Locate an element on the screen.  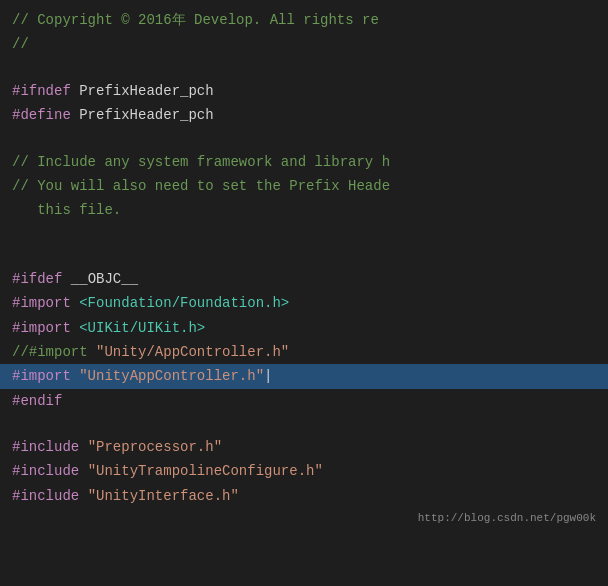
code-line-12: #ifdef __OBJC__ is located at coordinates (304, 279).